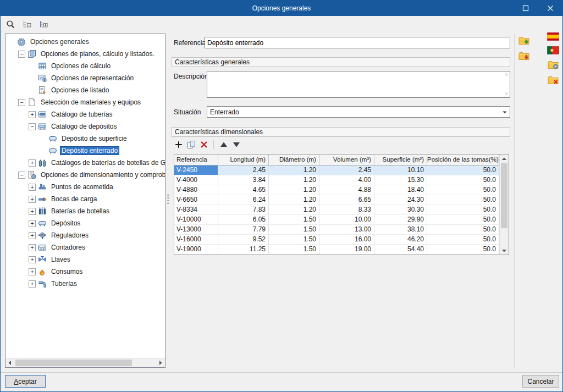 The width and height of the screenshot is (563, 392). Describe the element at coordinates (553, 36) in the screenshot. I see `language-spain-button` at that location.